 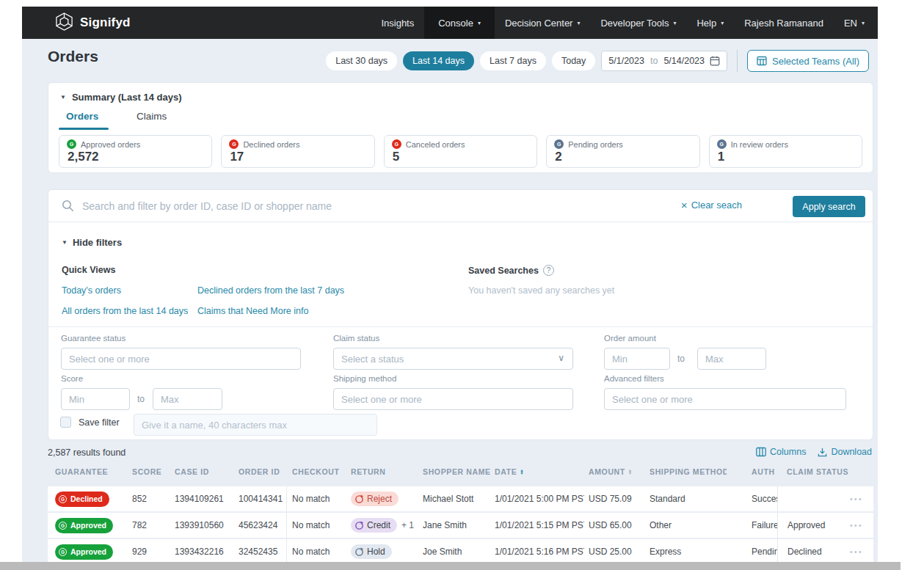 What do you see at coordinates (617, 525) in the screenshot?
I see `cell-amount: USD 65.00` at bounding box center [617, 525].